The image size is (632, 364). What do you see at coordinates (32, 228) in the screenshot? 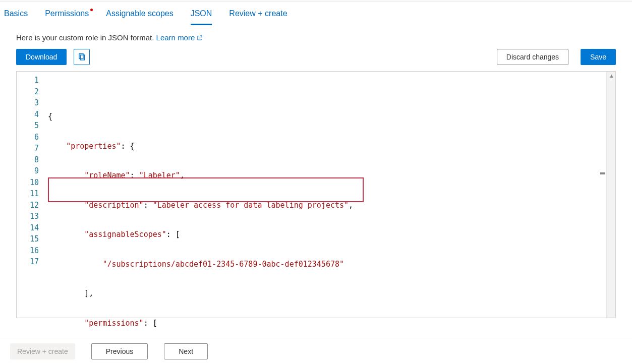
I see `line-number: 14` at bounding box center [32, 228].